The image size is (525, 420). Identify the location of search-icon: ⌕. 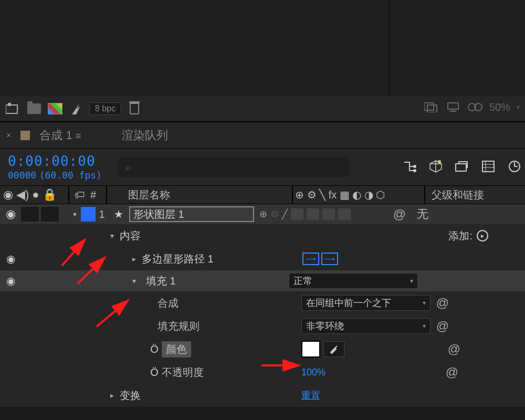
(128, 167).